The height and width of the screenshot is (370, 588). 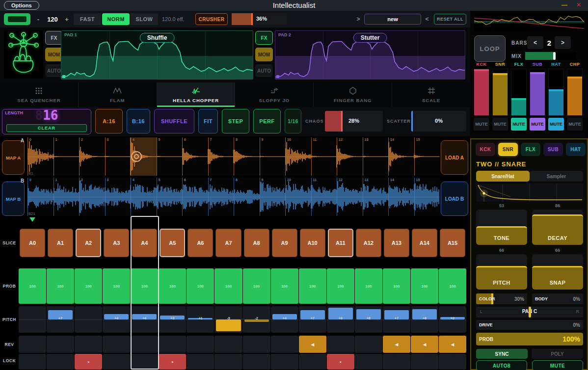 I want to click on prob-cell-9: 100, so click(x=285, y=286).